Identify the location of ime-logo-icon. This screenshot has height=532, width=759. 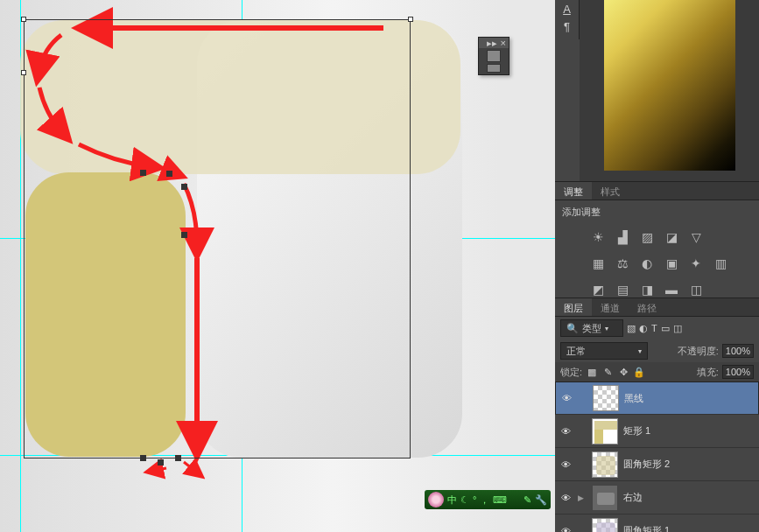
(436, 500).